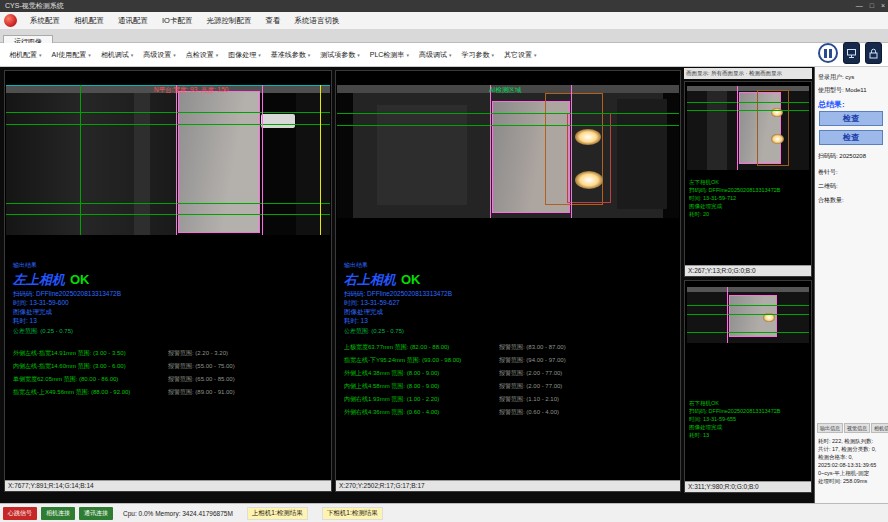  Describe the element at coordinates (856, 90) in the screenshot. I see `model-value: Mode11` at that location.